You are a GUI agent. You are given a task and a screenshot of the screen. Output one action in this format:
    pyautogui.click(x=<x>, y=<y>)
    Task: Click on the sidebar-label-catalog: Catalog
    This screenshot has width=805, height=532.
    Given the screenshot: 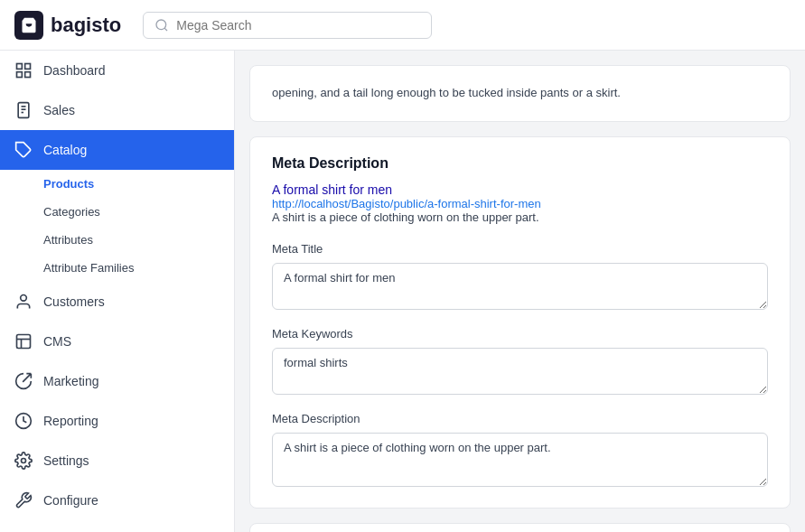 What is the action you would take?
    pyautogui.click(x=65, y=150)
    